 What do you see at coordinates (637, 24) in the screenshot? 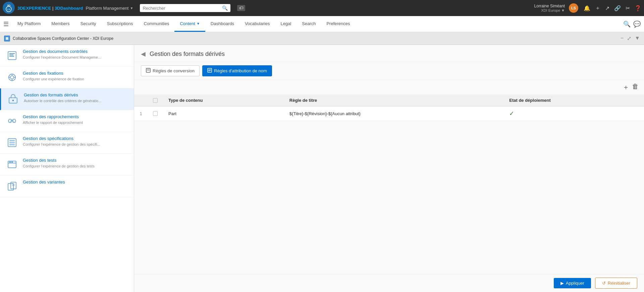
I see `chat-icon: 💬` at bounding box center [637, 24].